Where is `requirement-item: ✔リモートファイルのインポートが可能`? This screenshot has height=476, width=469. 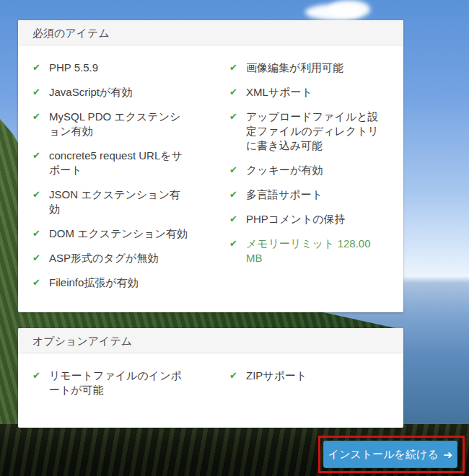 requirement-item: ✔リモートファイルのインポートが可能 is located at coordinates (131, 383).